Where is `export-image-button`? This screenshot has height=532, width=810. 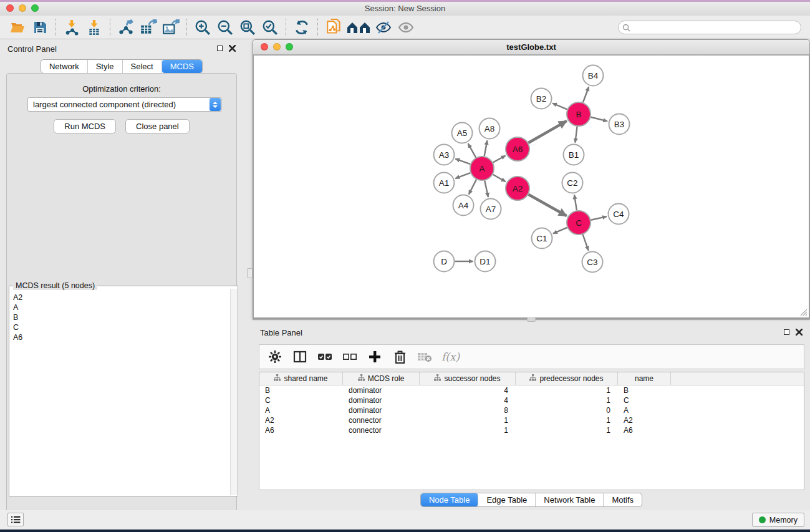 export-image-button is located at coordinates (171, 27).